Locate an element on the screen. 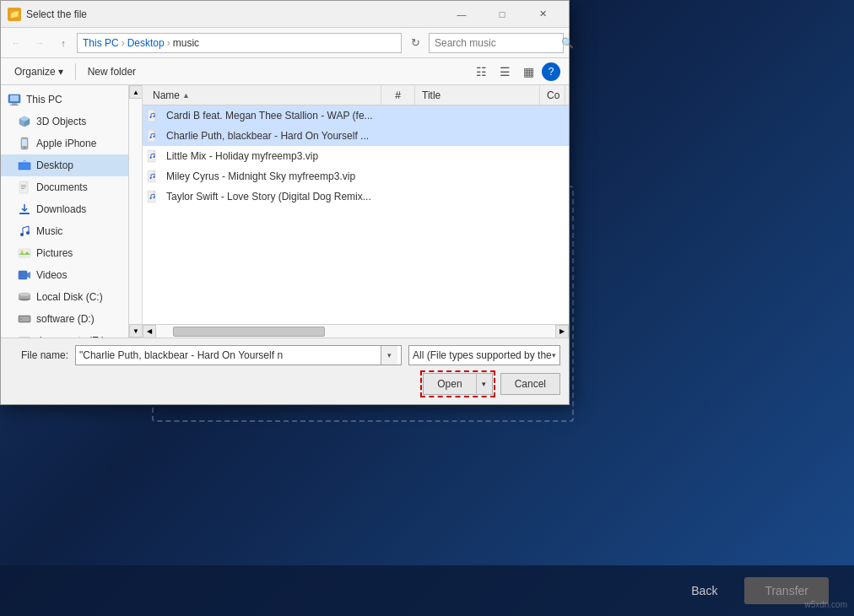 This screenshot has height=616, width=854. sidebar-item-3d-objects: 3D Objects is located at coordinates (71, 122).